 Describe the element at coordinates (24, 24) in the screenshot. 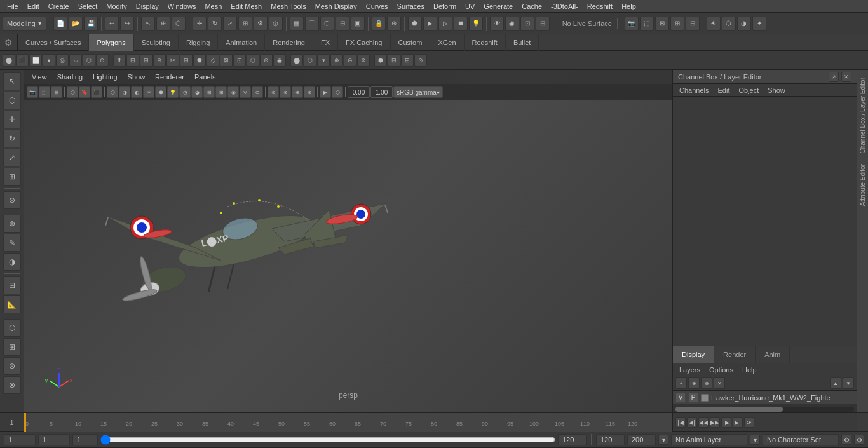

I see `mode-dropdown: Modeling ▾` at that location.